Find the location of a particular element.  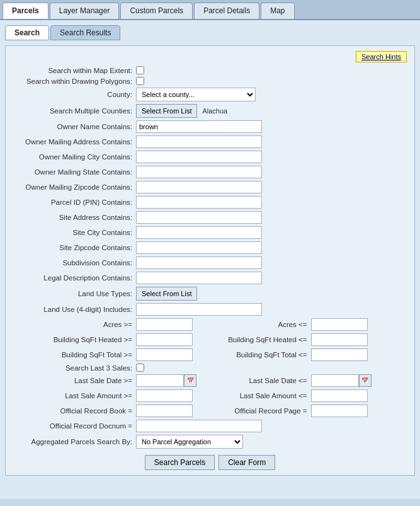

official-record-page-label: Official Record Page = is located at coordinates (261, 411).